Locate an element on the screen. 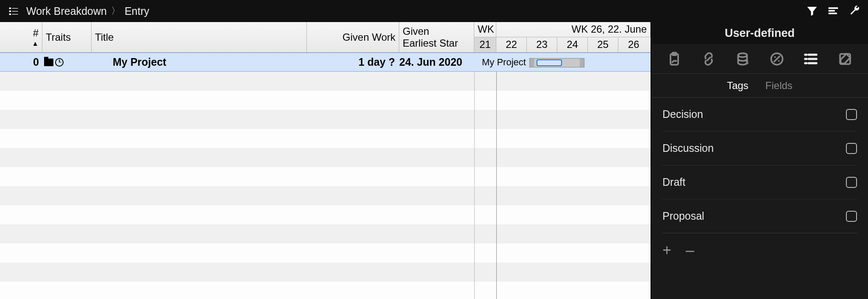  tab-tags: Tags is located at coordinates (737, 86).